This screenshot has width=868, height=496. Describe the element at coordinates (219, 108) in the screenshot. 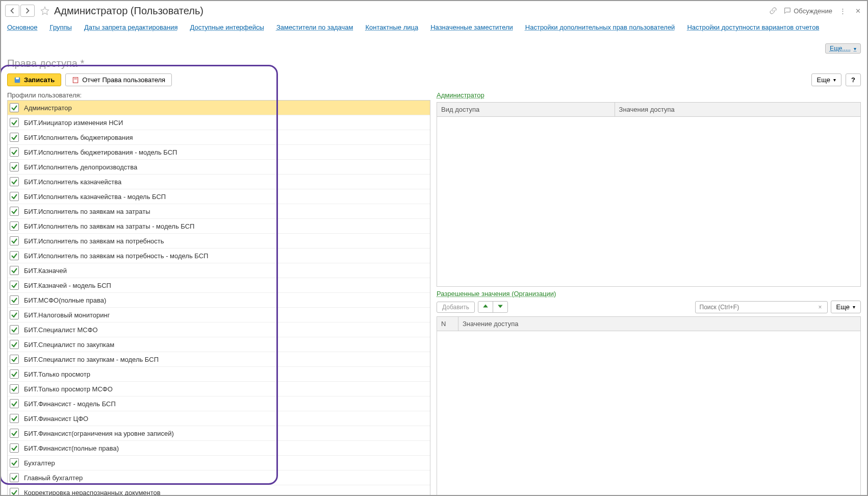

I see `profile-row: Администратор` at that location.